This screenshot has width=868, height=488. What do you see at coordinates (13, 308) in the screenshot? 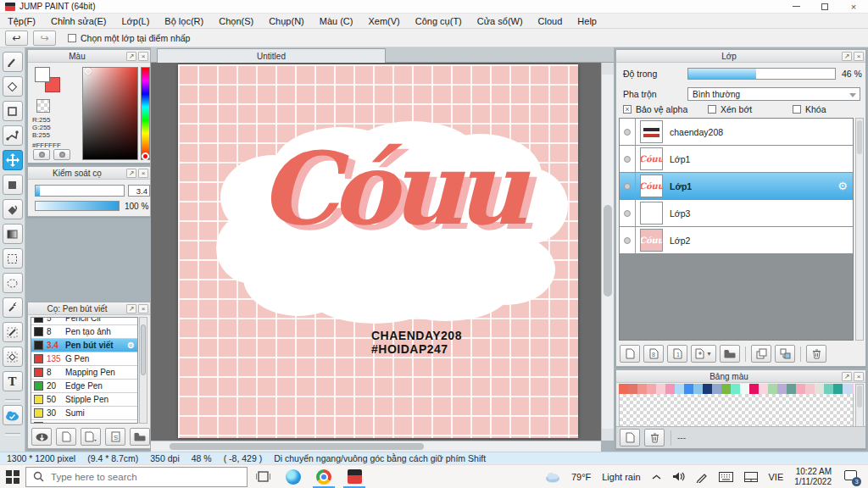
I see `magic-wand-tool` at bounding box center [13, 308].